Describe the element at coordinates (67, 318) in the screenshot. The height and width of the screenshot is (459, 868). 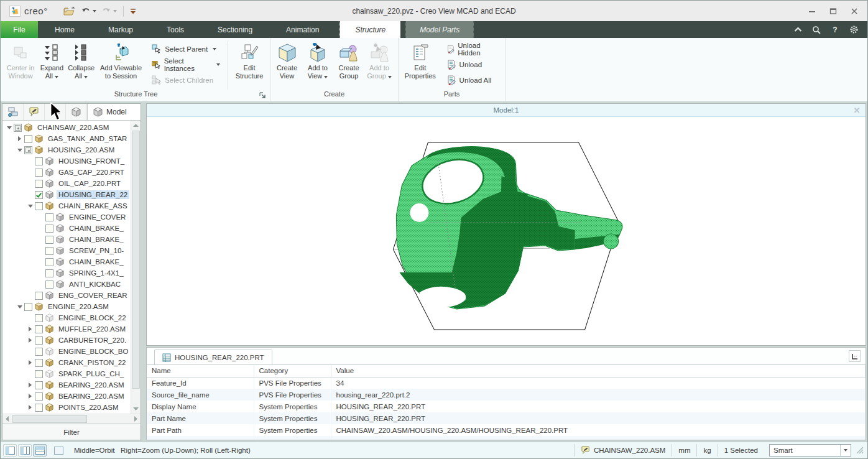
I see `tree-item: ENGINE_BLOCK_22` at that location.